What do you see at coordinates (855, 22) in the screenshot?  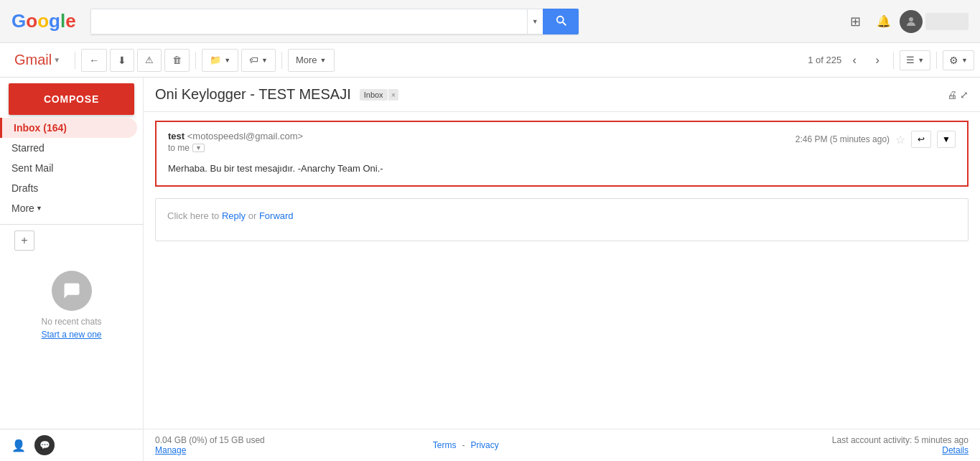 I see `apps-grid-button: ⊞` at bounding box center [855, 22].